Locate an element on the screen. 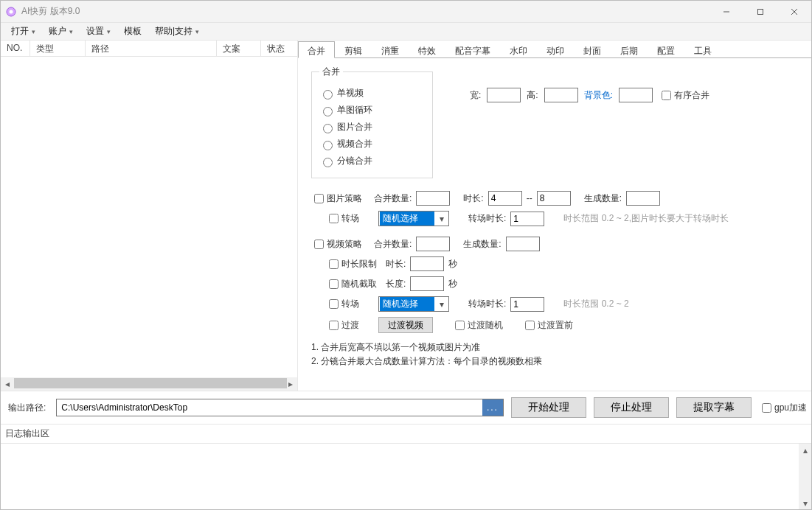  img-gencount-input is located at coordinates (643, 198).